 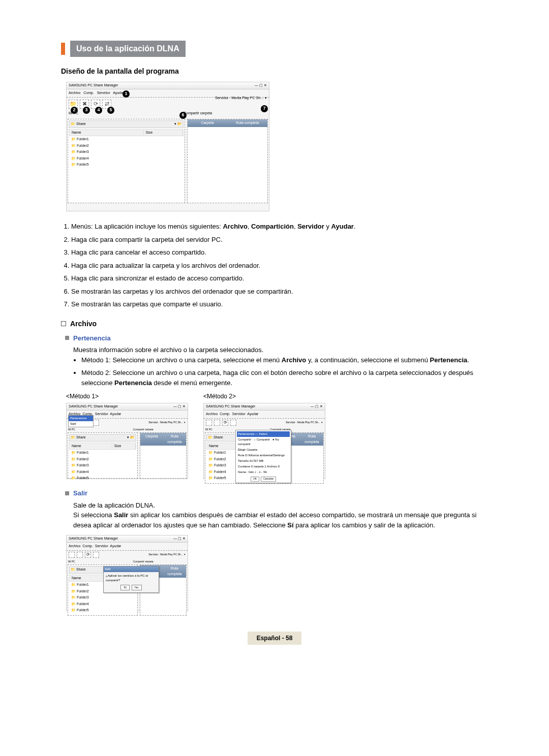 What do you see at coordinates (128, 49) in the screenshot?
I see `section-title: Uso de la aplicación DLNA` at bounding box center [128, 49].